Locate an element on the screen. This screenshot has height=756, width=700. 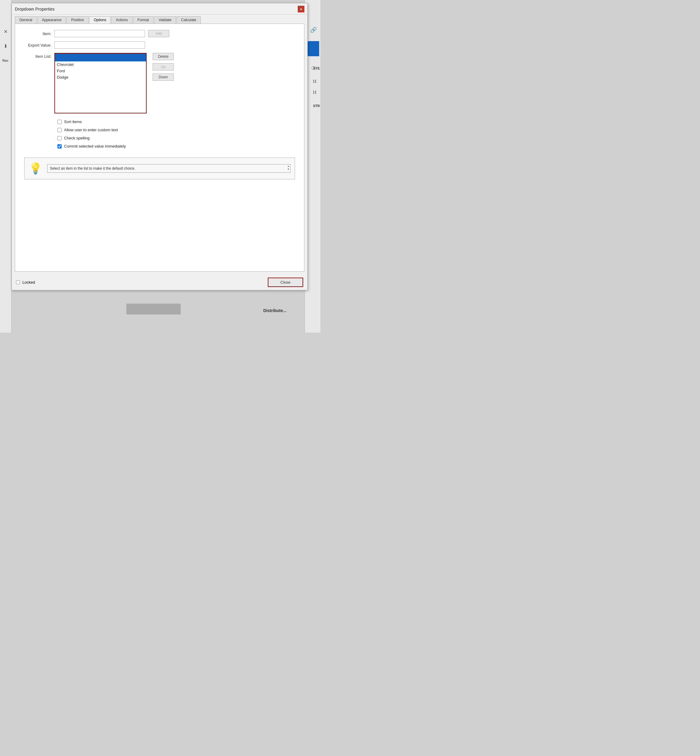
hint-text-content: Select an item in the list to make it th… is located at coordinates (92, 168).